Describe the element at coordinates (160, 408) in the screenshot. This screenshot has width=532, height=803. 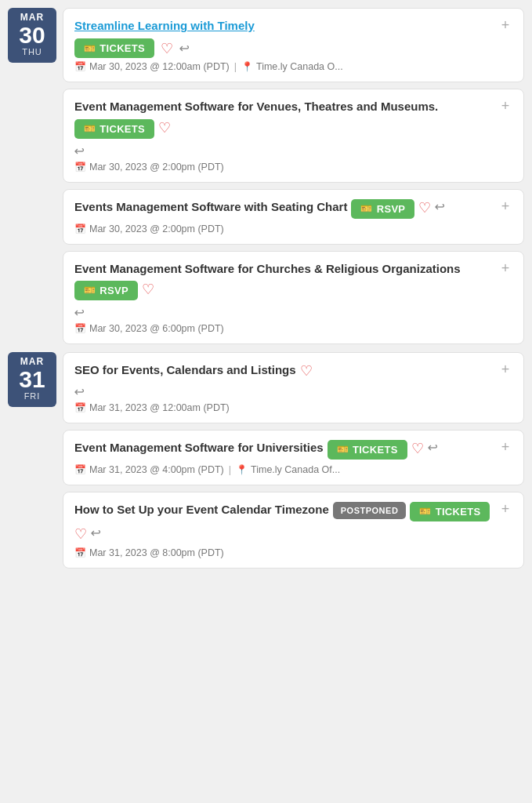
I see `event-date-time: Mar 31, 2023 @ 12:00am (PDT)` at that location.